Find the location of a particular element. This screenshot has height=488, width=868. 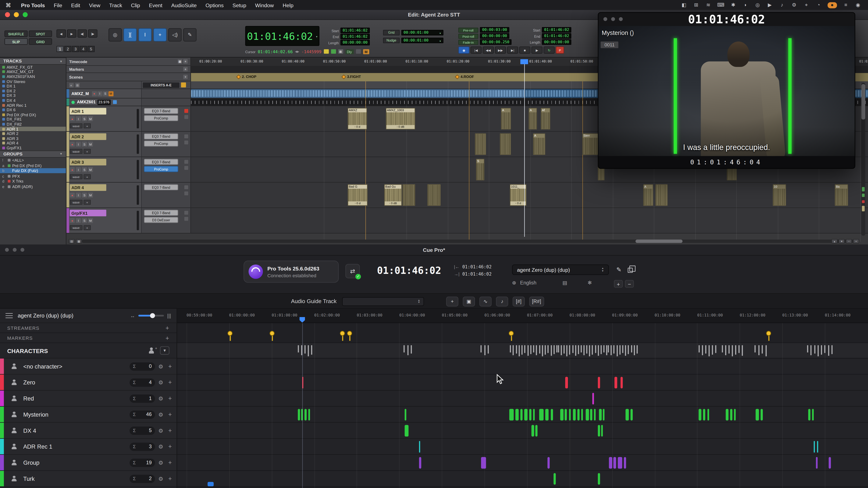

chevron-down-icon: ▼ is located at coordinates (61, 61).